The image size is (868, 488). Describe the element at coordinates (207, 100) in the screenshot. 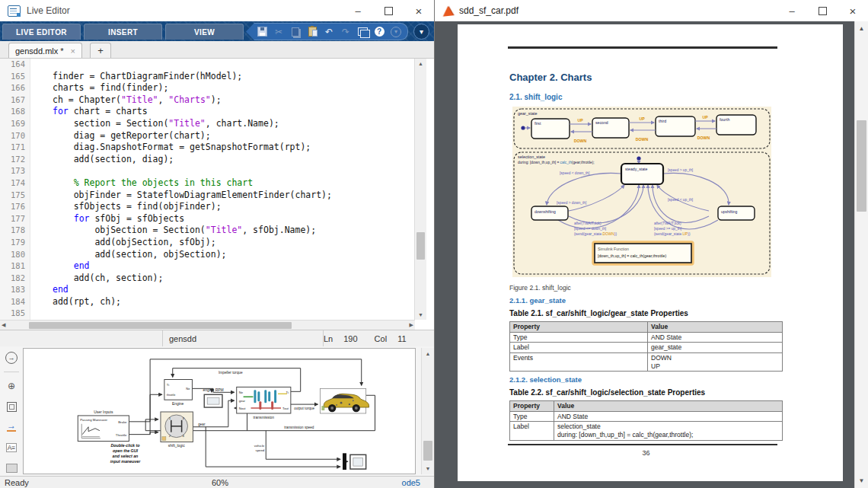

I see `code-line: 167ch = Chapter("Title", "Charts");` at that location.